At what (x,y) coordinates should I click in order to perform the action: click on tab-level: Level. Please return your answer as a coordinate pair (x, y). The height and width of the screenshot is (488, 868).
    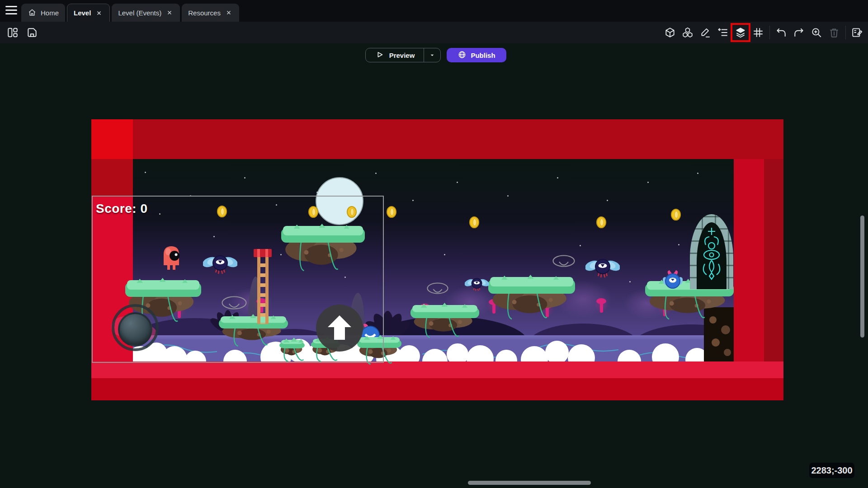
    Looking at the image, I should click on (89, 13).